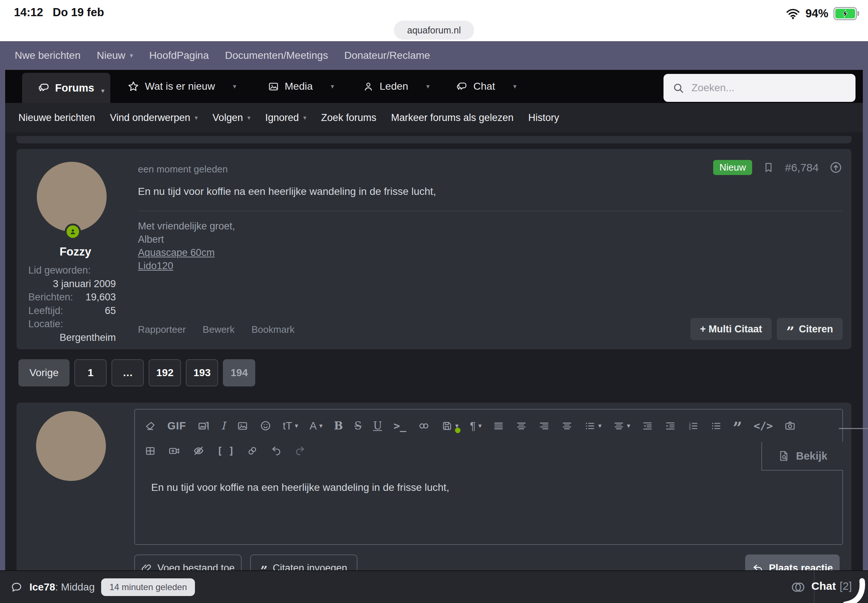 This screenshot has height=603, width=868. Describe the element at coordinates (243, 426) in the screenshot. I see `insert-image-icon` at that location.